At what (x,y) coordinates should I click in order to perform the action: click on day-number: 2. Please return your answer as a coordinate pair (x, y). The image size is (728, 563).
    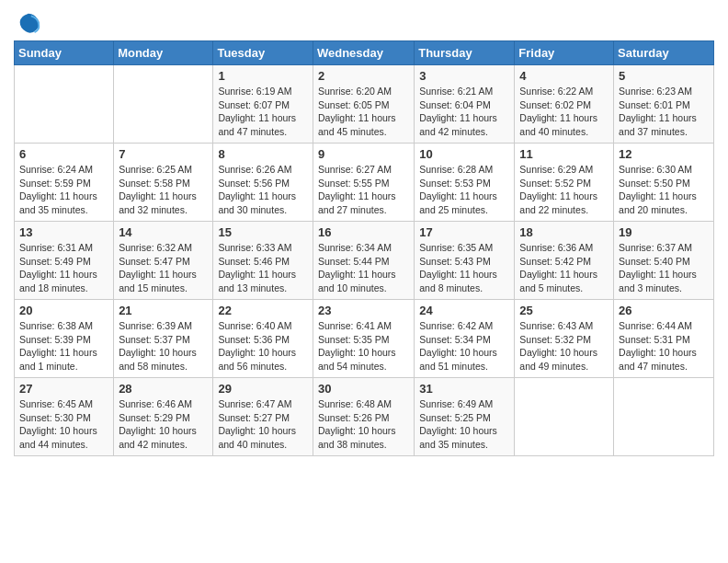
    Looking at the image, I should click on (364, 75).